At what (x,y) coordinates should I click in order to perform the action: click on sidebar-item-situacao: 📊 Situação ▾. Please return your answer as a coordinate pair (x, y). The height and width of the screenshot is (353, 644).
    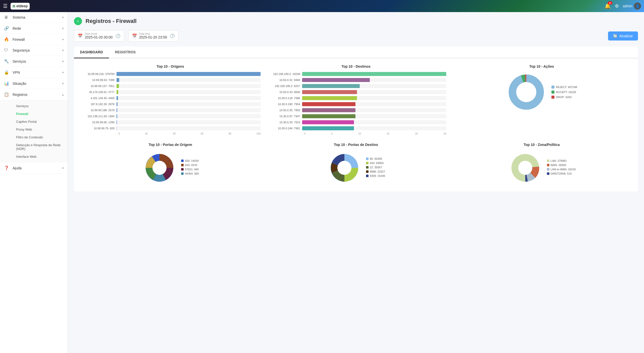
    Looking at the image, I should click on (34, 84).